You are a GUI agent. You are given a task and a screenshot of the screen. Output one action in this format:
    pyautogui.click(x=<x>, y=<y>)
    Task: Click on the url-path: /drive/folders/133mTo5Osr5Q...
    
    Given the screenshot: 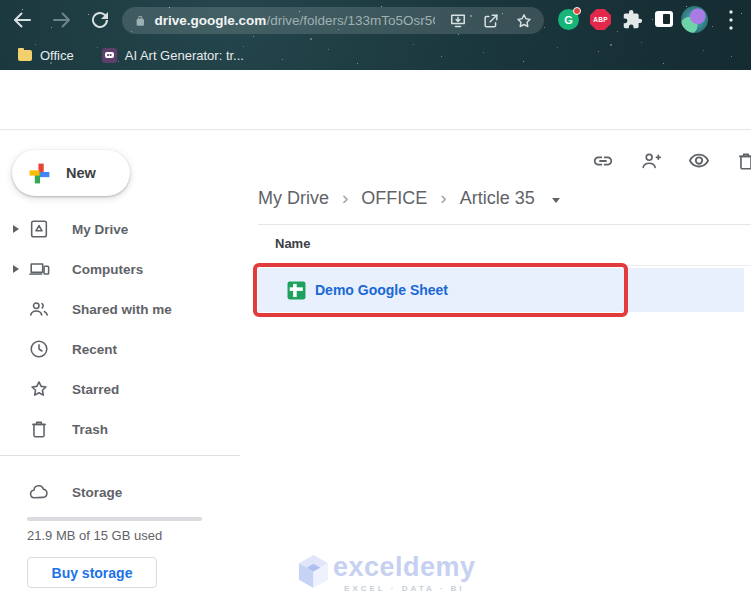 What is the action you would take?
    pyautogui.click(x=350, y=20)
    